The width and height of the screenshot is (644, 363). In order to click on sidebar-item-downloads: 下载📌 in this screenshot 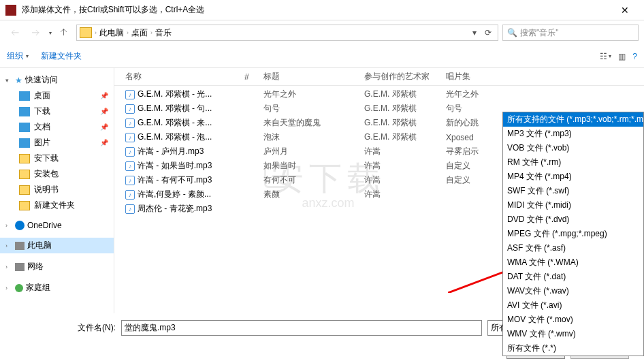, I will do `click(57, 112)`.